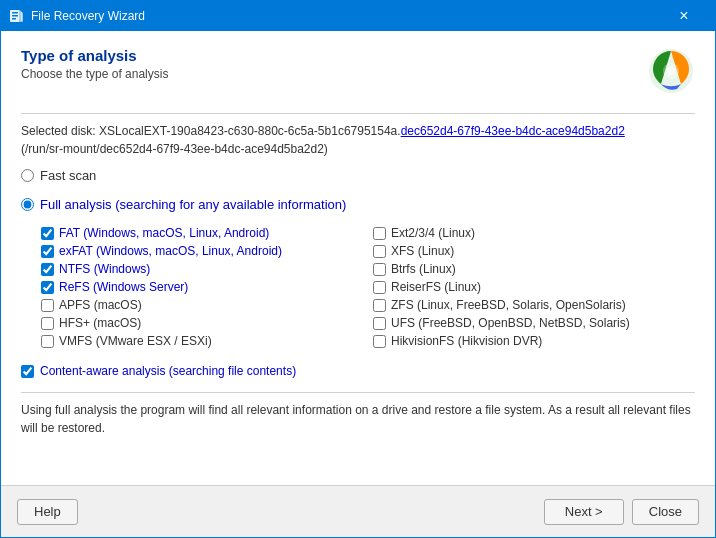 This screenshot has width=716, height=538. Describe the element at coordinates (622, 512) in the screenshot. I see `footer-right: Next > Close` at that location.